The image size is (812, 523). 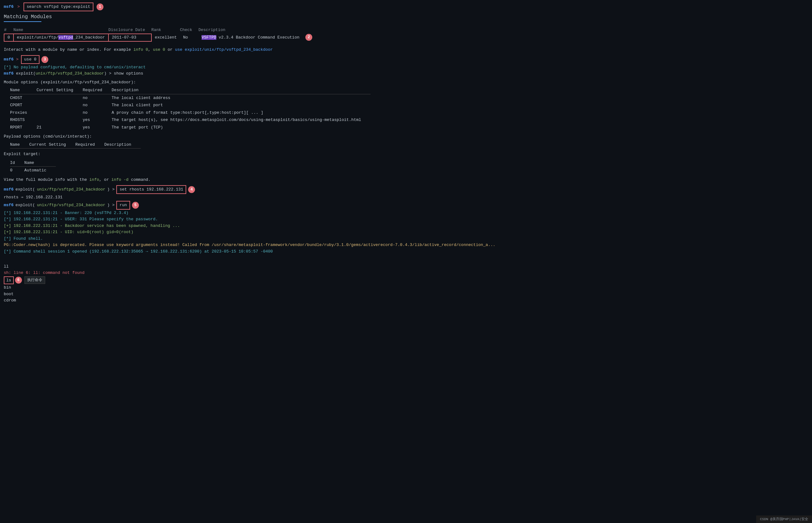 I want to click on run-output-line: [*] 192.168.222.131:21 - USER: 331 Pleas…, so click(x=406, y=219).